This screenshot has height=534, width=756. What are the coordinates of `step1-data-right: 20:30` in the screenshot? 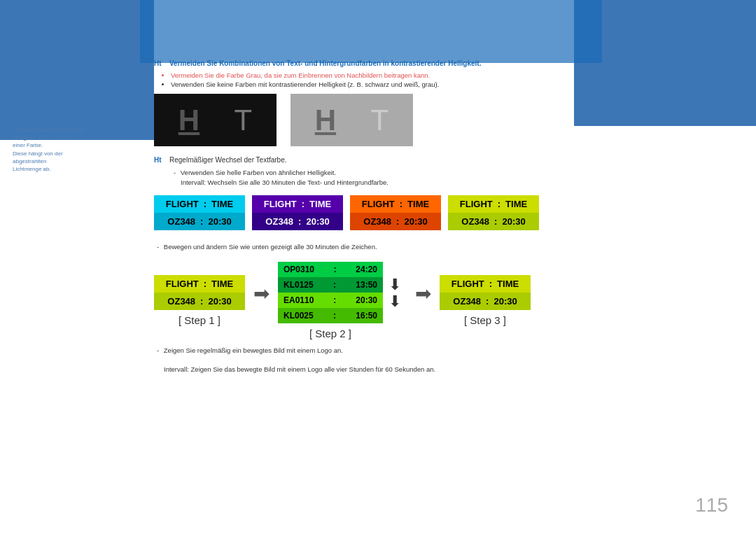 It's located at (220, 301).